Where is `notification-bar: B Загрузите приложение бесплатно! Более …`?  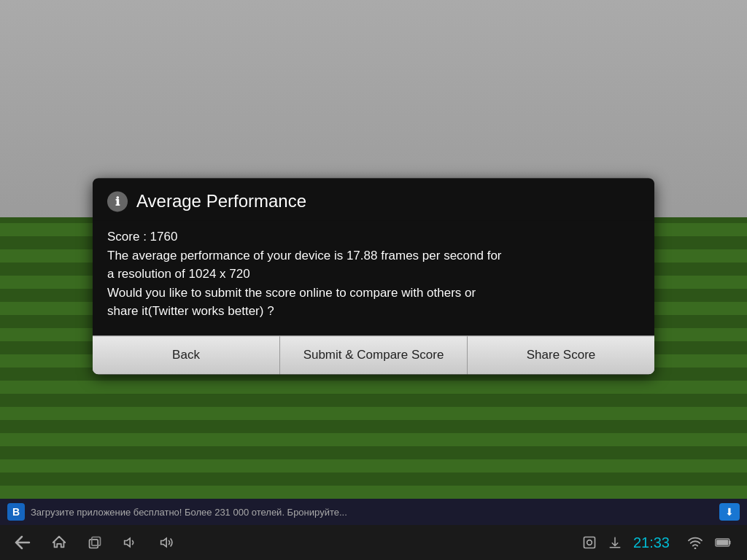
notification-bar: B Загрузите приложение бесплатно! Более … is located at coordinates (374, 512).